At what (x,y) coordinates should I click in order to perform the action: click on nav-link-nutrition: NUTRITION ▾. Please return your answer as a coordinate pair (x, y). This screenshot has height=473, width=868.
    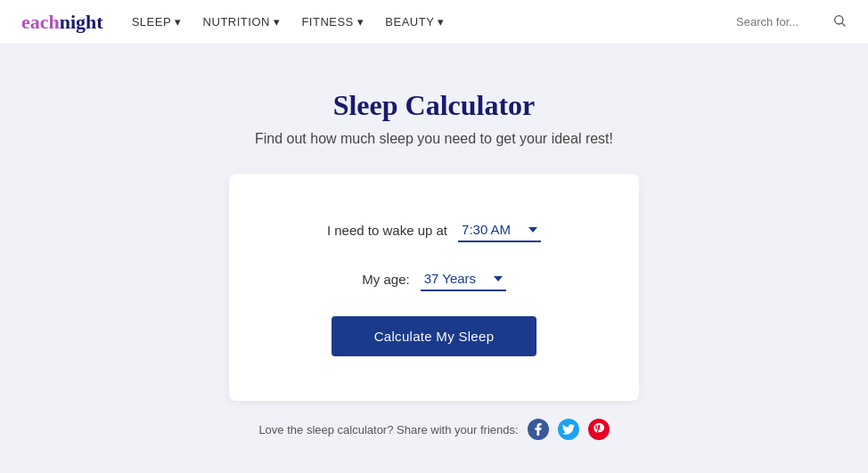
    Looking at the image, I should click on (242, 21).